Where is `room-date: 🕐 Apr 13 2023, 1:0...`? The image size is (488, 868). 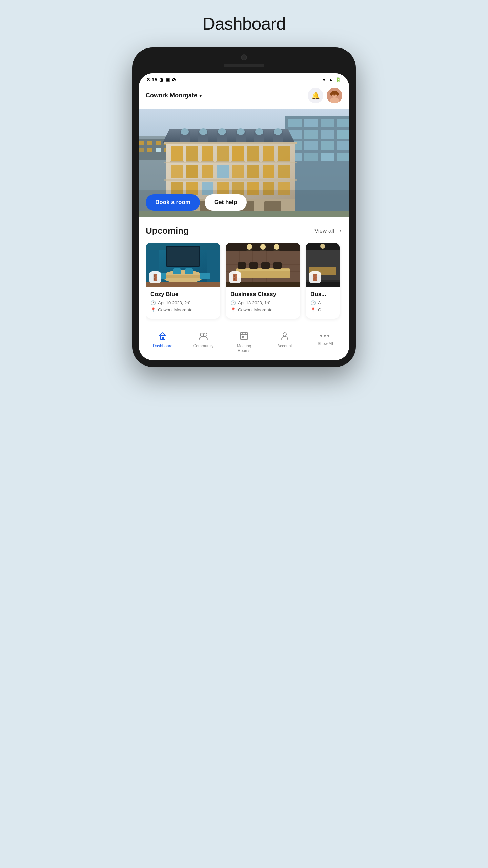 room-date: 🕐 Apr 13 2023, 1:0... is located at coordinates (263, 303).